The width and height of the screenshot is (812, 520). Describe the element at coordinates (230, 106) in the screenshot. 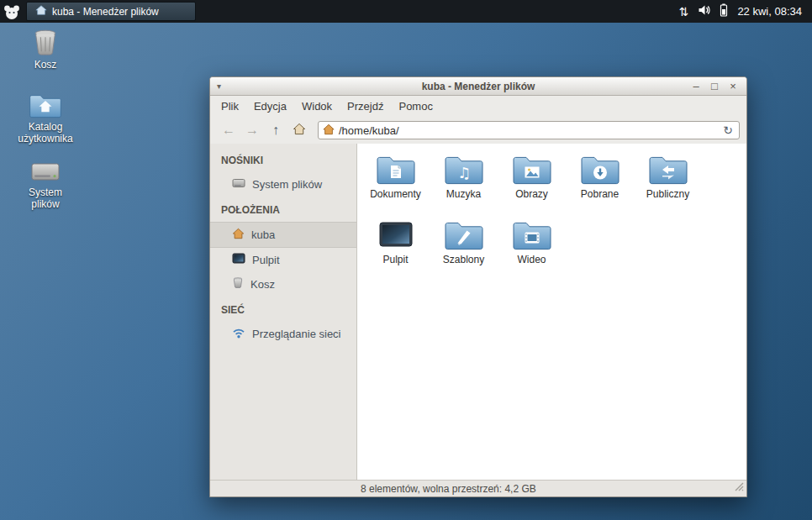

I see `menu-file: Plik` at that location.